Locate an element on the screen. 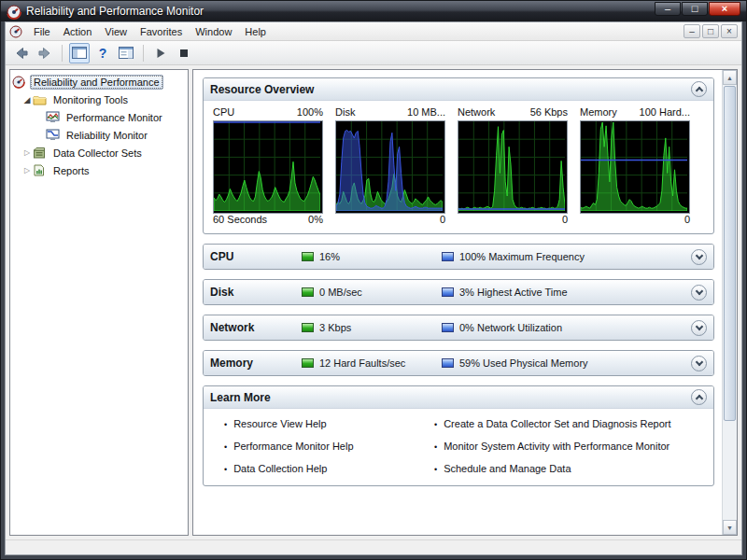  memory-graph-column: Memory 100 Hard... 0 is located at coordinates (635, 167).